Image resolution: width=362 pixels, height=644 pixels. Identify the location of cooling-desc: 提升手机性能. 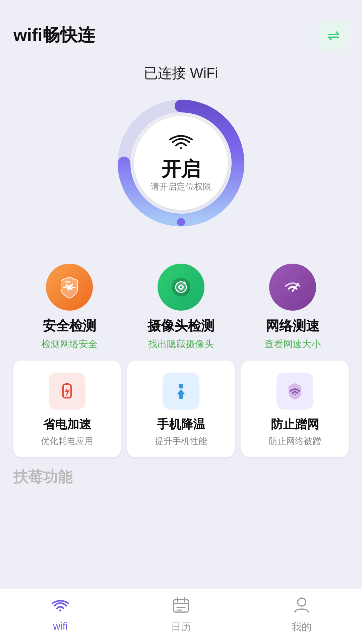
(181, 441).